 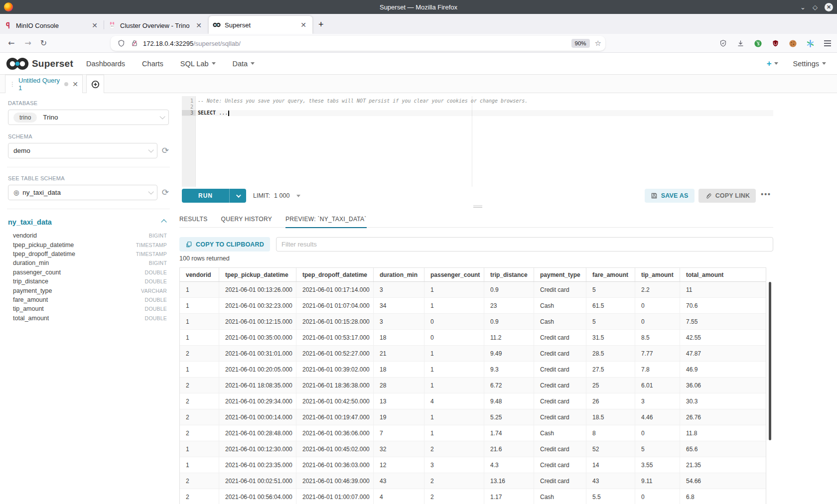 I want to click on table-schema-select: ◎ ny_taxi_data, so click(x=83, y=192).